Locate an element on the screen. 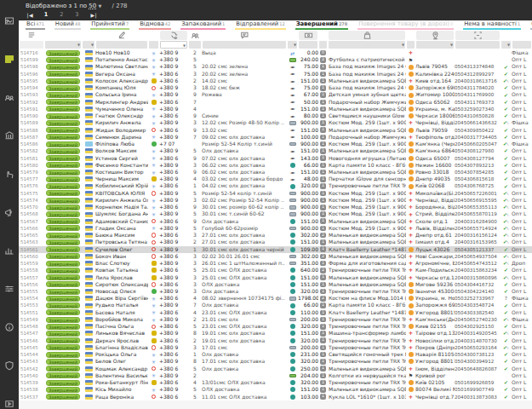 The height and width of the screenshot is (409, 532). filter-flag: ▼ is located at coordinates (89, 44).